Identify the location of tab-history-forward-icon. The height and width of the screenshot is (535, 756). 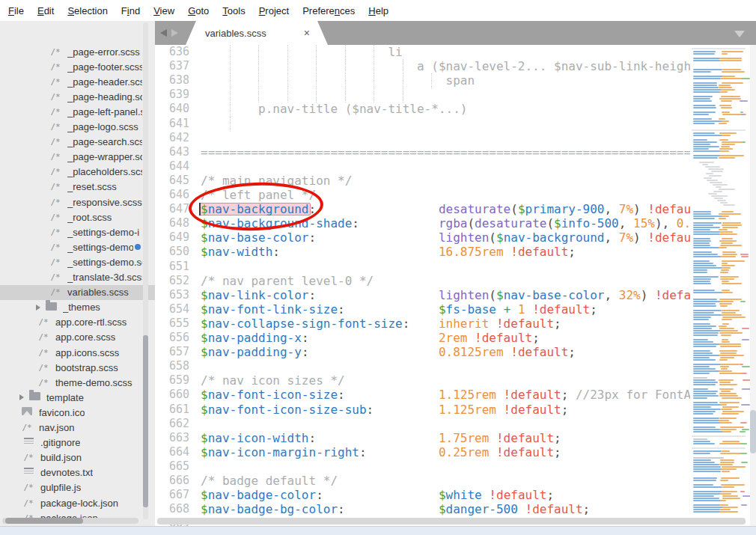
(175, 33).